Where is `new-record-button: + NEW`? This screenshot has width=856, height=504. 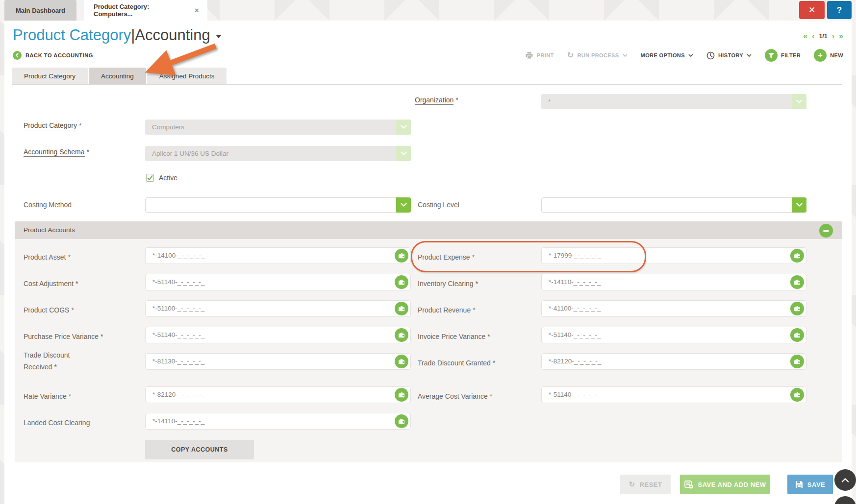 new-record-button: + NEW is located at coordinates (829, 55).